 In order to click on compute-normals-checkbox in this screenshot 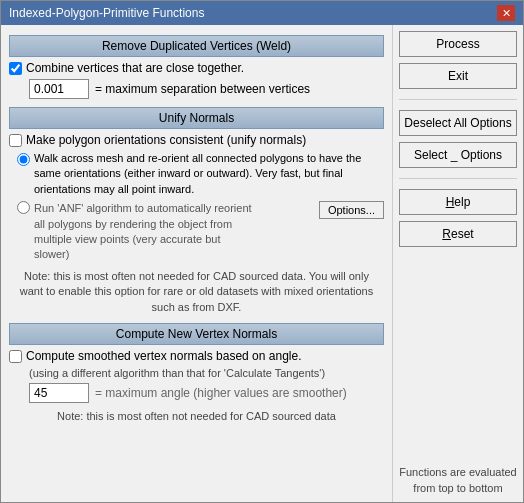, I will do `click(16, 356)`.